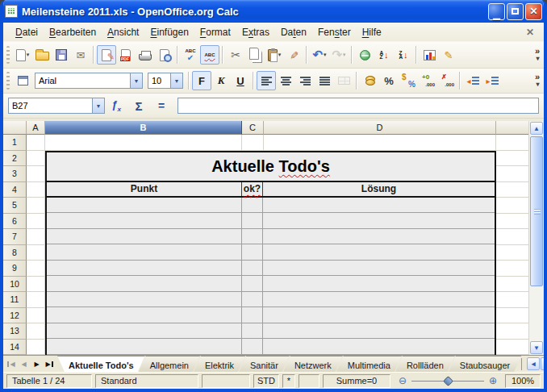 The image size is (547, 392). I want to click on column-header-c: C, so click(253, 127).